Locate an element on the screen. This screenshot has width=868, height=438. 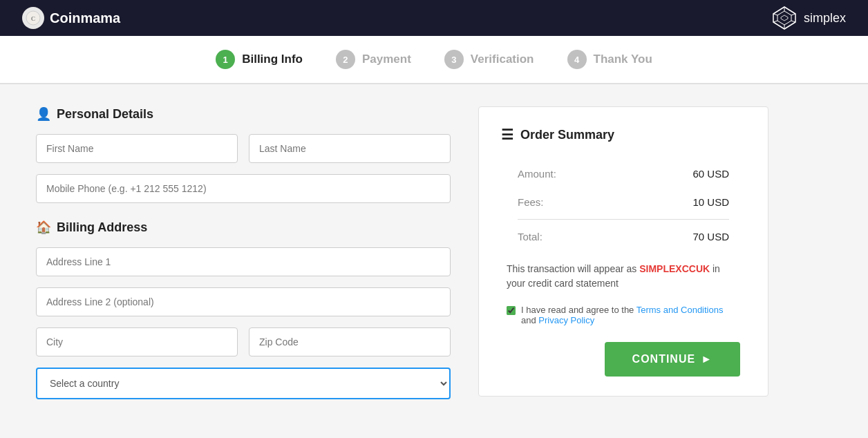
order-divider is located at coordinates (623, 220).